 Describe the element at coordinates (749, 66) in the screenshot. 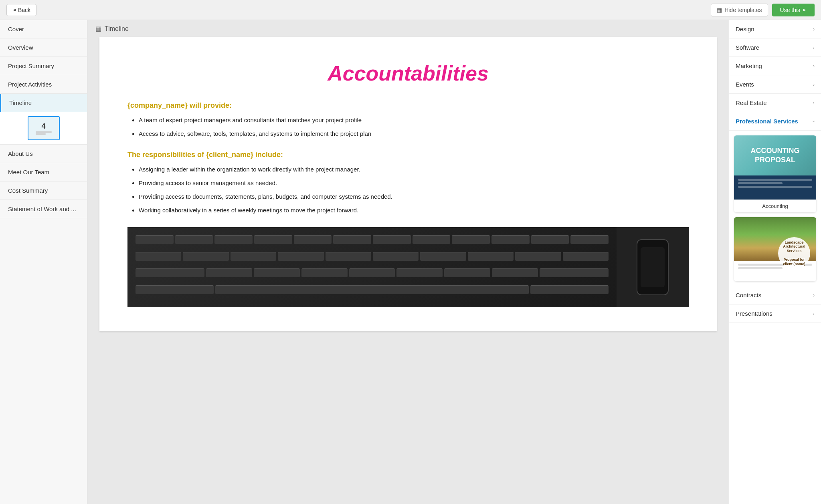

I see `right-section-label: Marketing` at that location.